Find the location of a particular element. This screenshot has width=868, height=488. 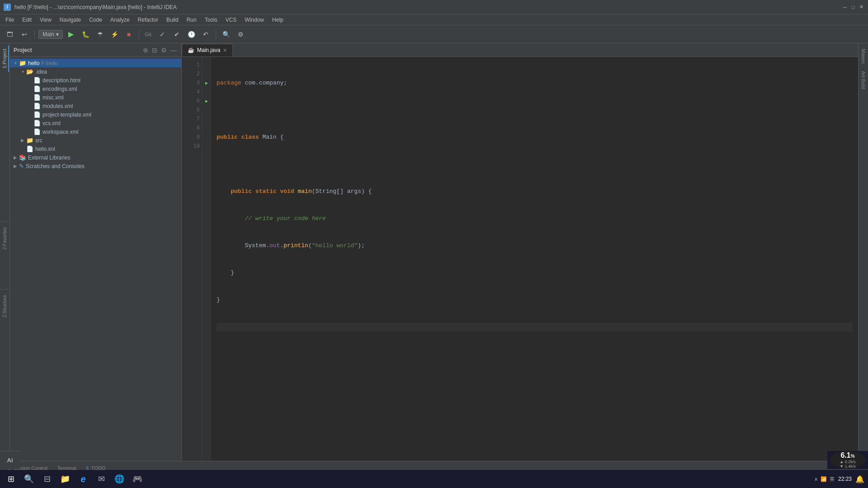

src-folder-icon: 📁 is located at coordinates (30, 140).